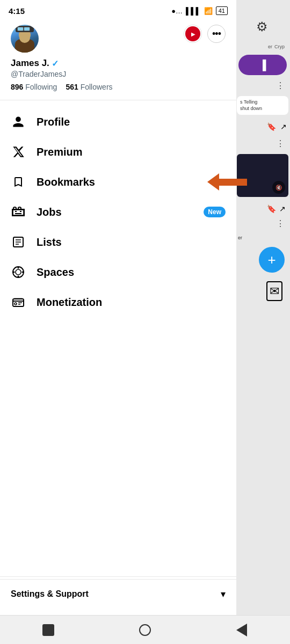  Describe the element at coordinates (48, 630) in the screenshot. I see `square-icon` at that location.